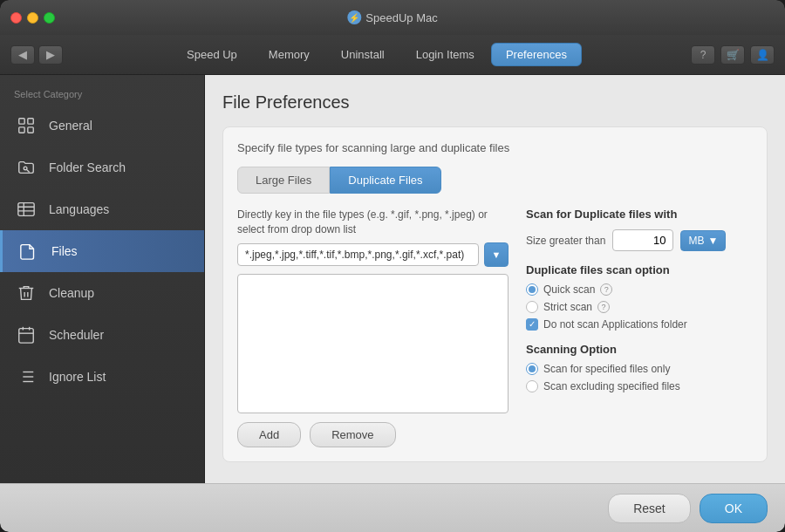 This screenshot has height=532, width=785. Describe the element at coordinates (762, 55) in the screenshot. I see `user-button: 👤` at that location.